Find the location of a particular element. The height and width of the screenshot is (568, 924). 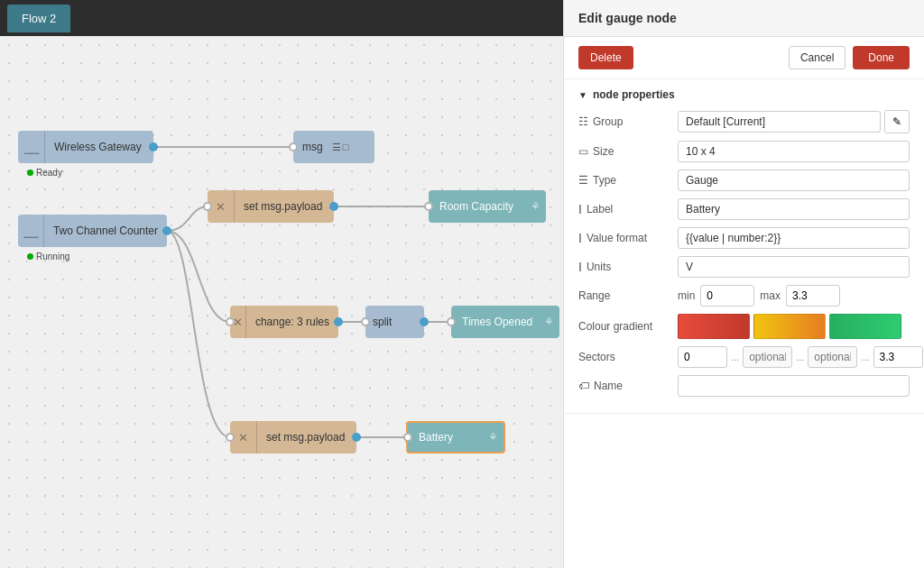

flow-tab-flow2: Flow 2 is located at coordinates (39, 18).